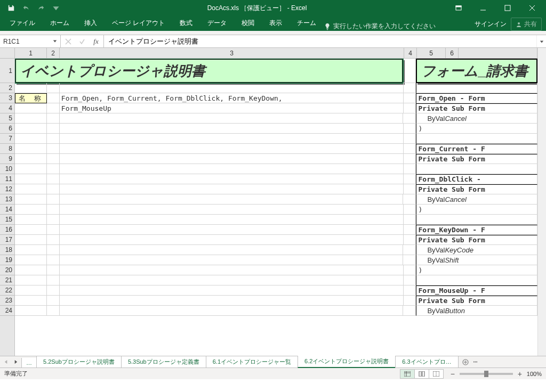 The width and height of the screenshot is (546, 392). Describe the element at coordinates (139, 23) in the screenshot. I see `tab-page-layout: ページ レイアウト` at that location.